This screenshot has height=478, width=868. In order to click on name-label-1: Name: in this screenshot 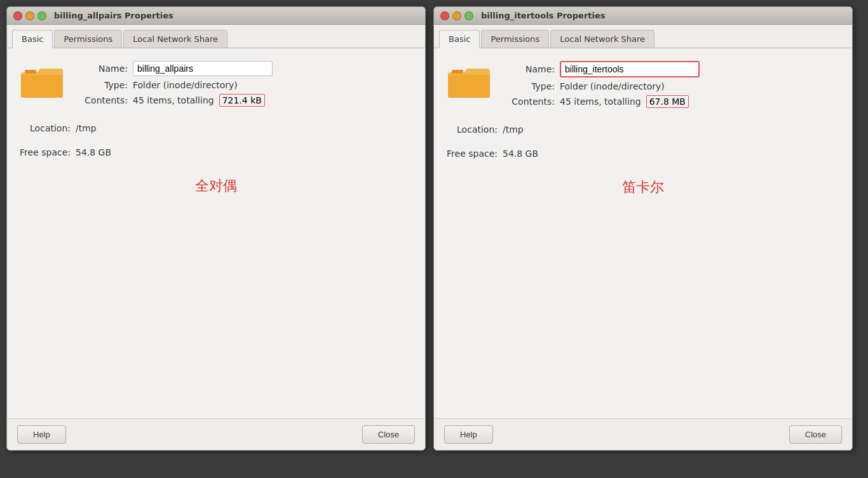, I will do `click(102, 69)`.